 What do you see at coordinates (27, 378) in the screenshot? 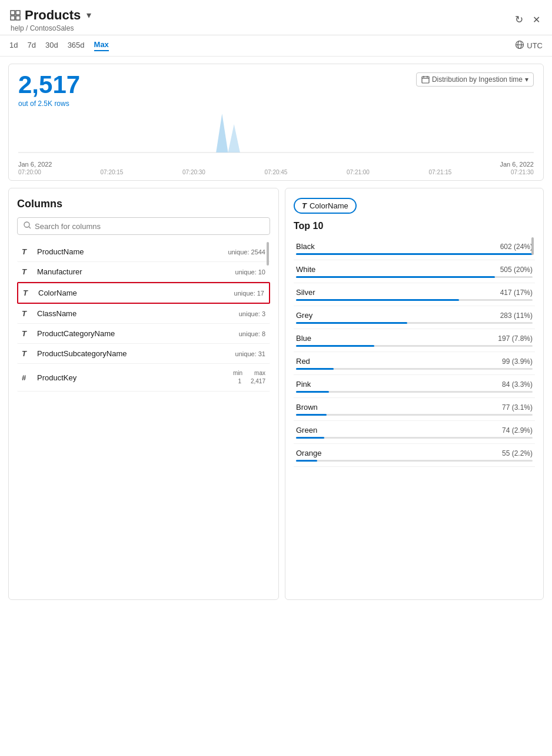
I see `col-type-hash-icon: #` at bounding box center [27, 378].